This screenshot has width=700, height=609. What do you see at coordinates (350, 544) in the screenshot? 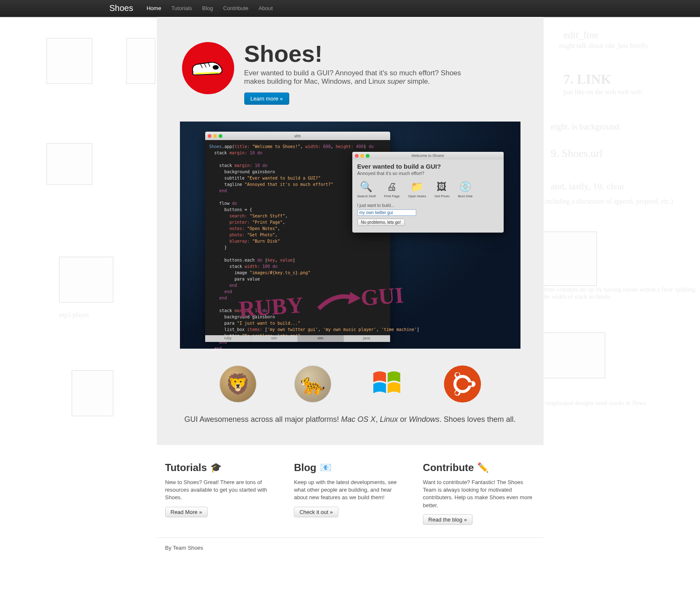
I see `footer: By Team Shoes` at bounding box center [350, 544].